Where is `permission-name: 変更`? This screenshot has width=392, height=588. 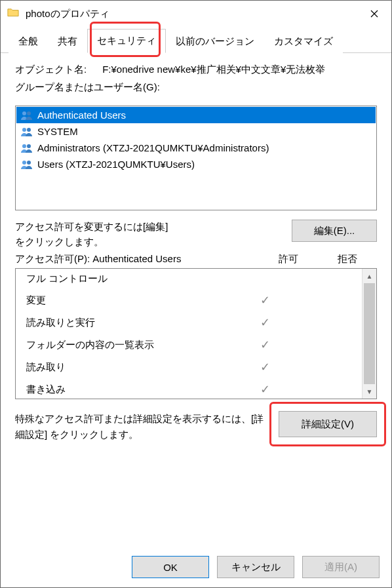
permission-name: 変更 is located at coordinates (131, 300).